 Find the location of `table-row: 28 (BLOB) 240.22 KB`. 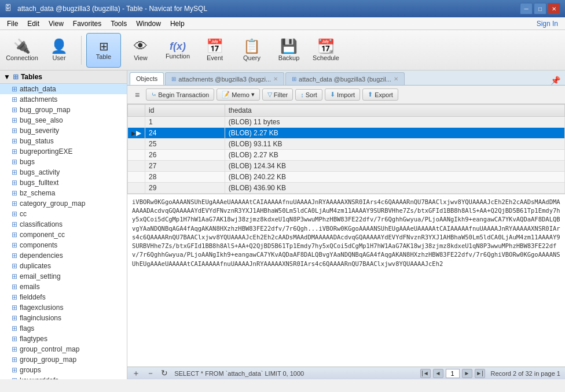

table-row: 28 (BLOB) 240.22 KB is located at coordinates (346, 177).